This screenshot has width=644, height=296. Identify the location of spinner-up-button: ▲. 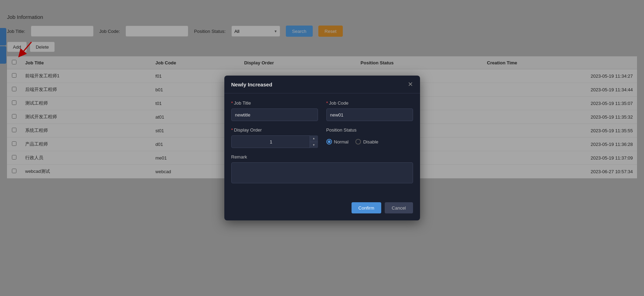
(314, 139).